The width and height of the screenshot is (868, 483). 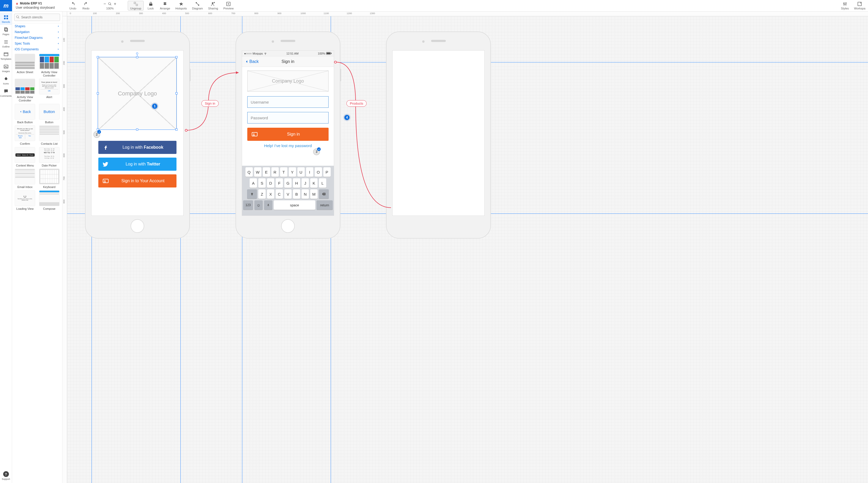 I want to click on stencil-alert: Your pizza is here!Thank you for your or…, so click(x=49, y=90).